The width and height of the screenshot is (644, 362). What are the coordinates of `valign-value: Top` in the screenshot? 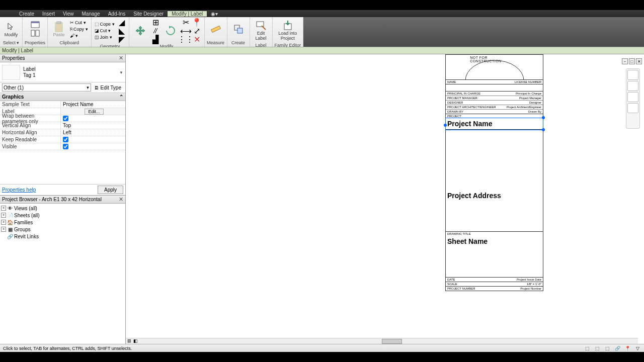 It's located at (93, 126).